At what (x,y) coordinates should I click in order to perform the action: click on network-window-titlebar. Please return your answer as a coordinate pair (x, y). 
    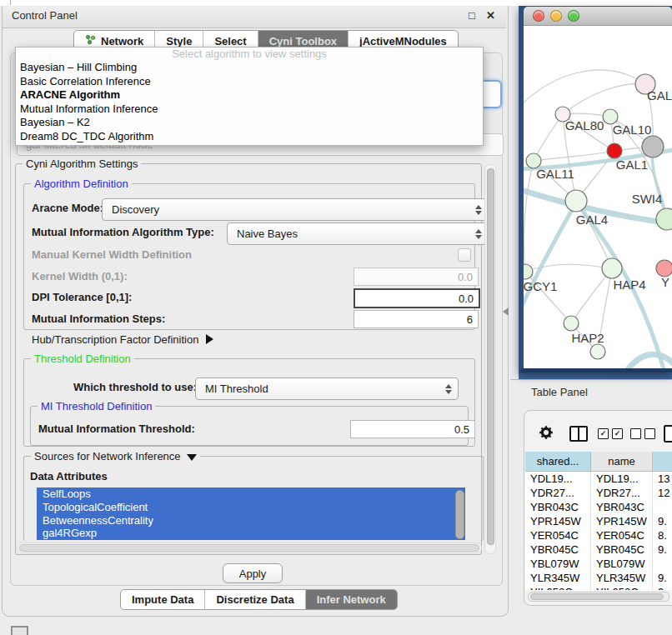
    Looking at the image, I should click on (598, 17).